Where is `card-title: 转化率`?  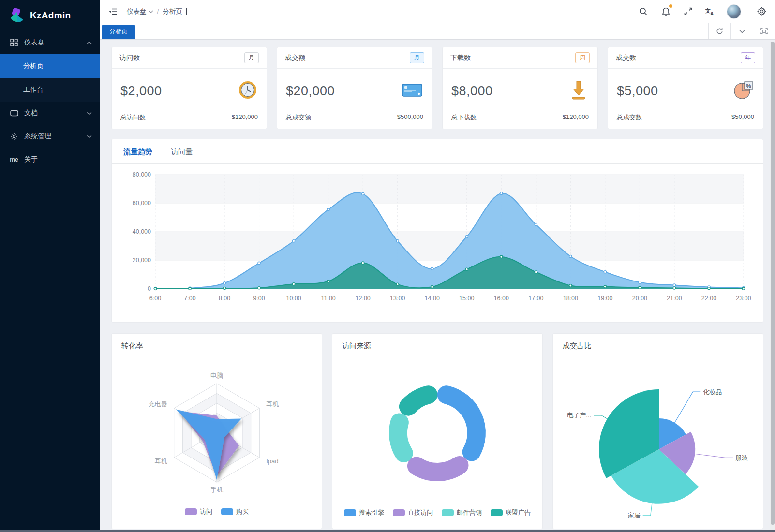
card-title: 转化率 is located at coordinates (217, 345).